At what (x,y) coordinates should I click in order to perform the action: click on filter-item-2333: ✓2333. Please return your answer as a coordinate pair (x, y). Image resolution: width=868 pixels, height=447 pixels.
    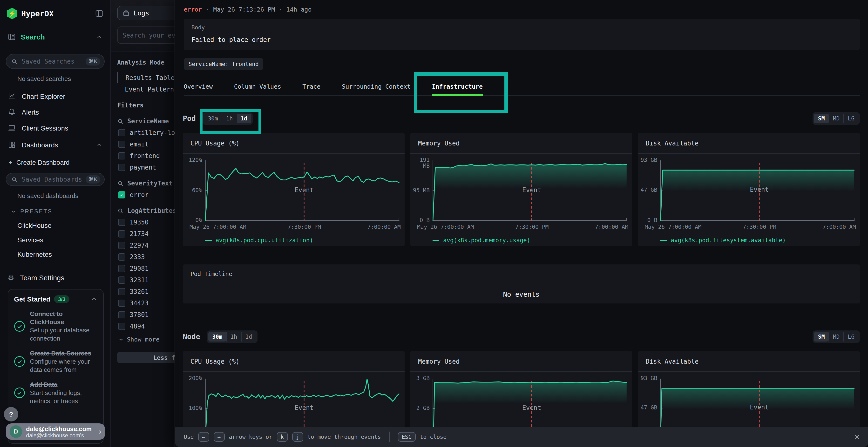
    Looking at the image, I should click on (146, 257).